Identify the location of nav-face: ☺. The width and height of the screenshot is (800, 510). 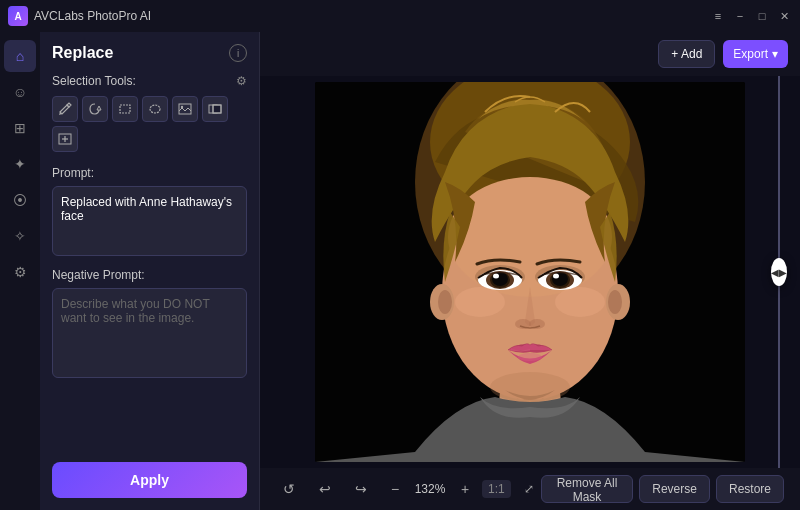
(20, 92).